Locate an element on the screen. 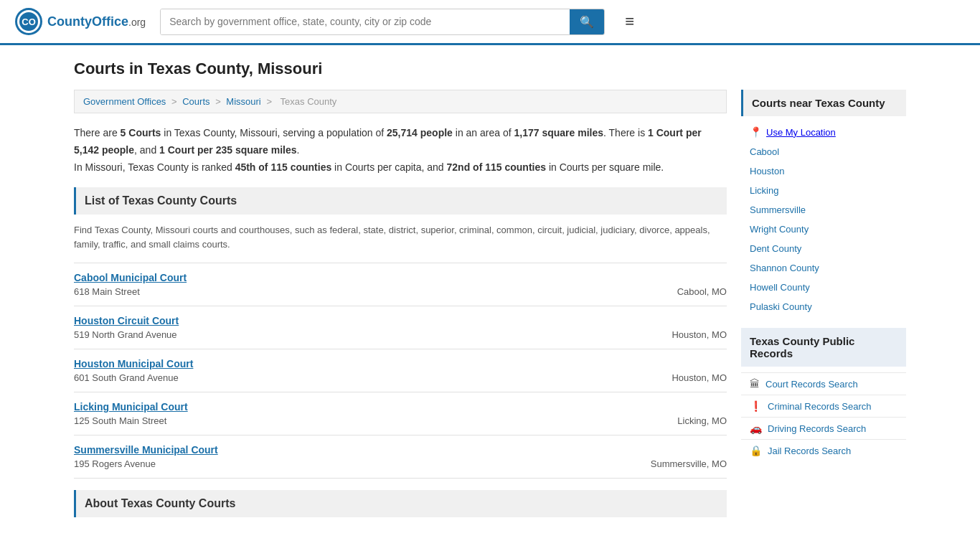 Image resolution: width=980 pixels, height=551 pixels. records-link: Criminal Records Search is located at coordinates (819, 406).